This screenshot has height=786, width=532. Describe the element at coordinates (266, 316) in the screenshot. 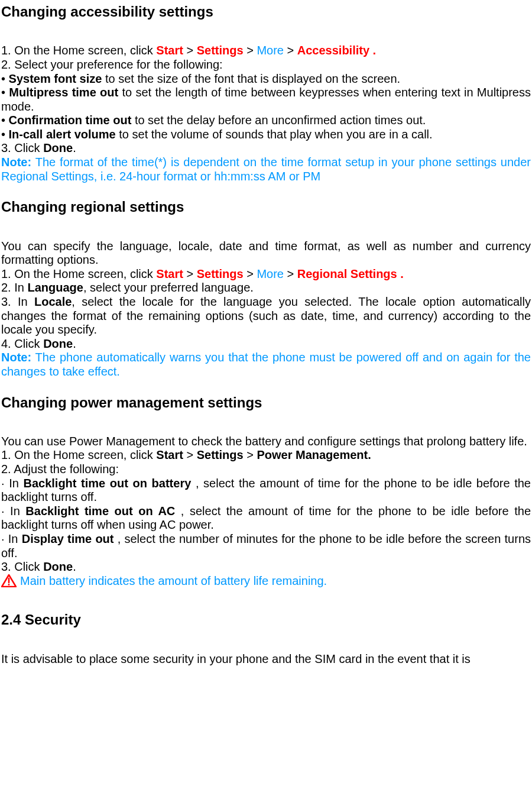

I see `text: , select the locale for the language you…` at that location.